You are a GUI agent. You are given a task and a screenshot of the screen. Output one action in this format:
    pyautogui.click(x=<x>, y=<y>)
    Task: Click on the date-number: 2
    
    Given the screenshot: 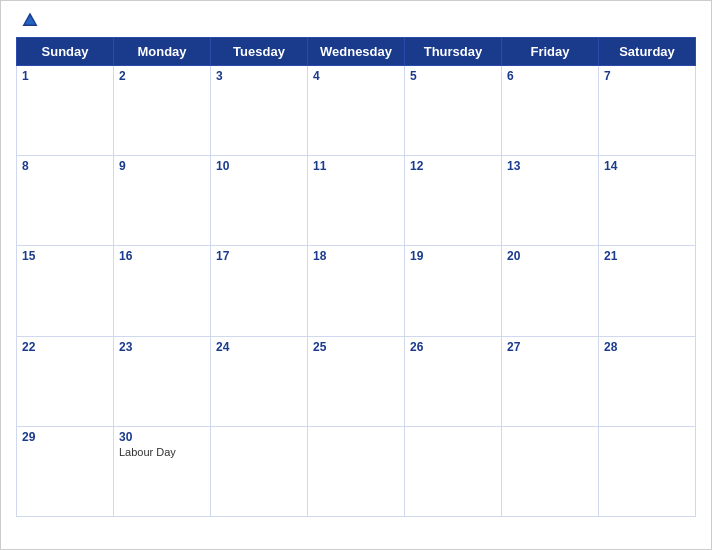 What is the action you would take?
    pyautogui.click(x=162, y=76)
    